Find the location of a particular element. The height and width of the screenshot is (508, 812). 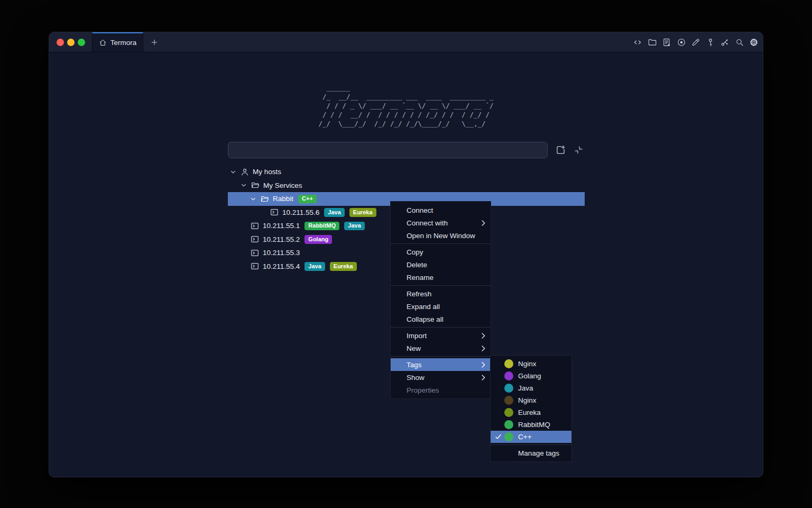

home-icon is located at coordinates (103, 42).